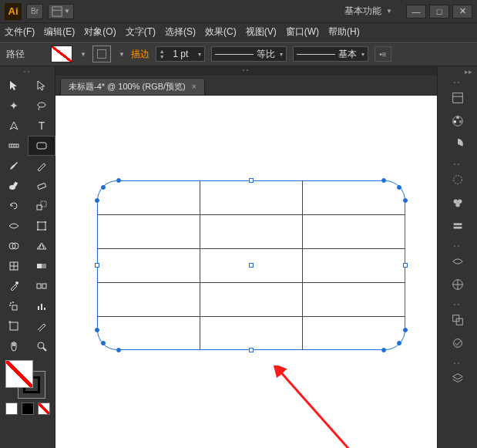 This screenshot has height=448, width=477. Describe the element at coordinates (100, 32) in the screenshot. I see `menu-object: 对象(O)` at that location.